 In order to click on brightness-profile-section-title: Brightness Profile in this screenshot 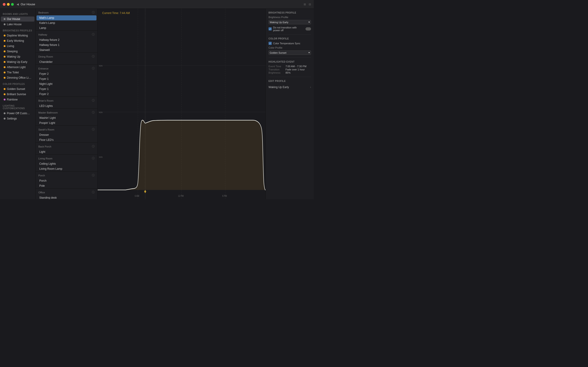, I will do `click(290, 13)`.